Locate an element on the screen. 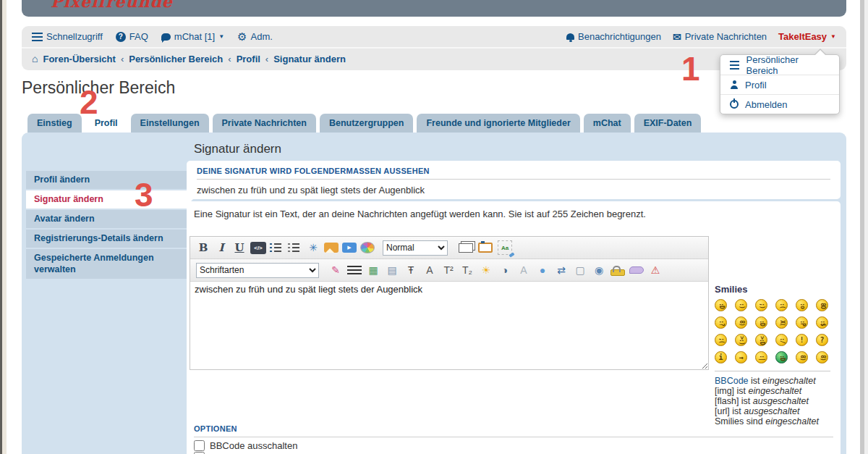 This screenshot has height=454, width=868. subscript-button: T₂ is located at coordinates (467, 270).